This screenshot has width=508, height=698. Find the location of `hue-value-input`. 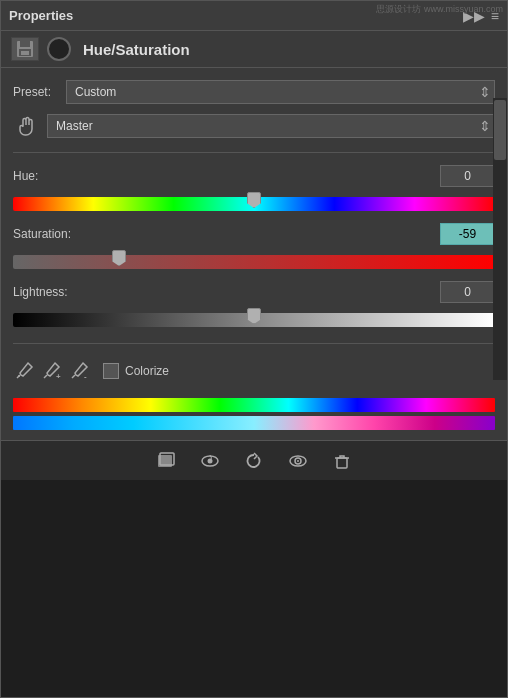

hue-value-input is located at coordinates (468, 176).